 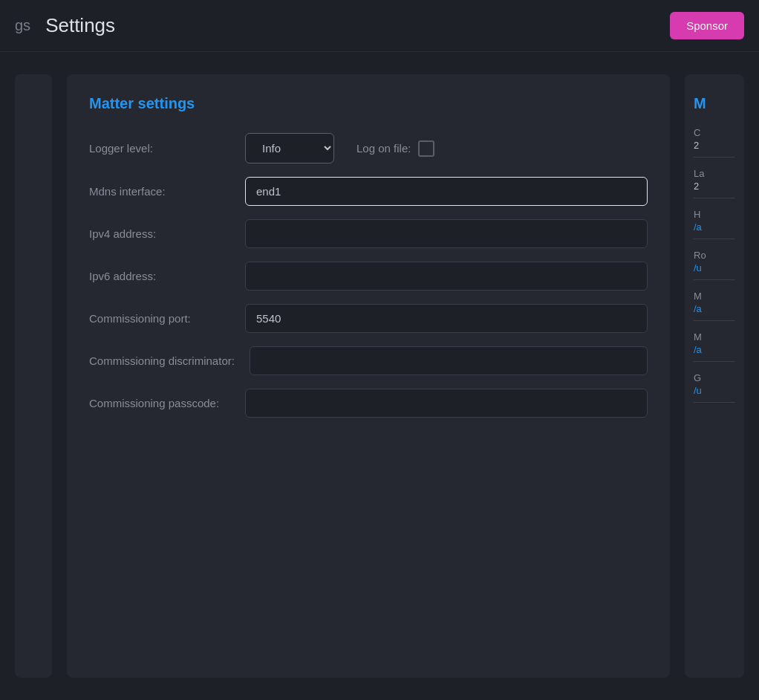 What do you see at coordinates (446, 318) in the screenshot?
I see `comm-port-input` at bounding box center [446, 318].